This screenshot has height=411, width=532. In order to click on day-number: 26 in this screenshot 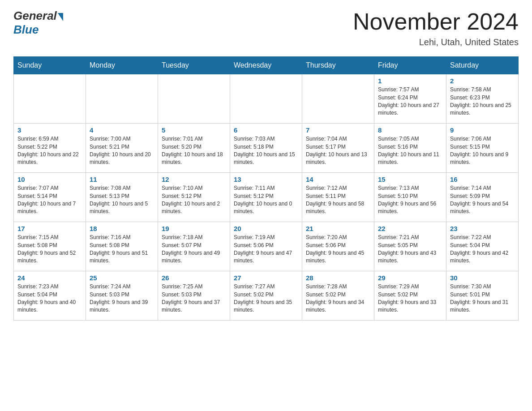, I will do `click(194, 278)`.